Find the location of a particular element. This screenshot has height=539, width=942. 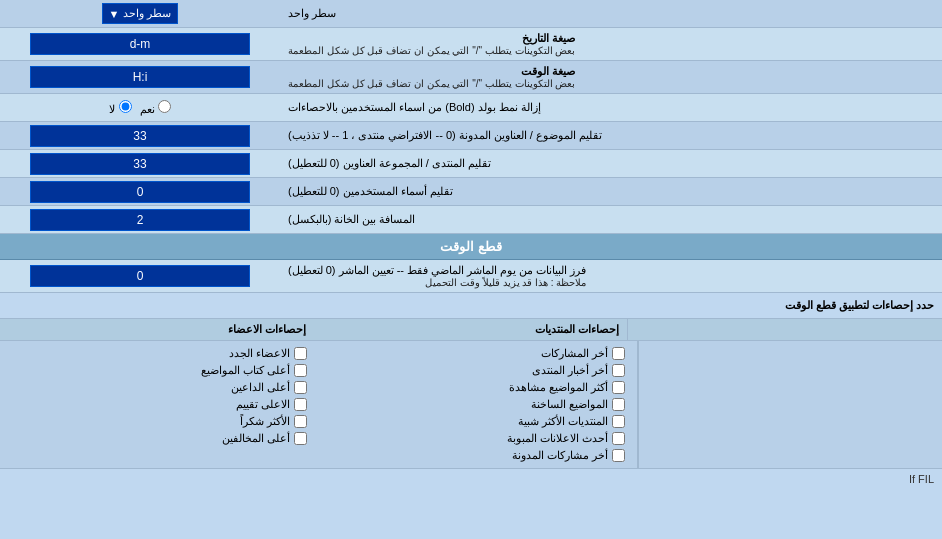

time-format-note: بعض التكوينات يتطلب "/" التي يمكن ان تضا… is located at coordinates (432, 84).